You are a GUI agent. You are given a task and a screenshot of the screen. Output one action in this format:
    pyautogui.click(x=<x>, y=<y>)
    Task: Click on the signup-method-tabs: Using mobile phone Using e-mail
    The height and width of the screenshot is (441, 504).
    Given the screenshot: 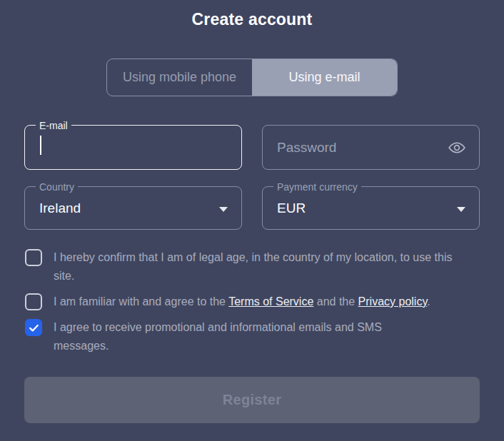 What is the action you would take?
    pyautogui.click(x=252, y=77)
    